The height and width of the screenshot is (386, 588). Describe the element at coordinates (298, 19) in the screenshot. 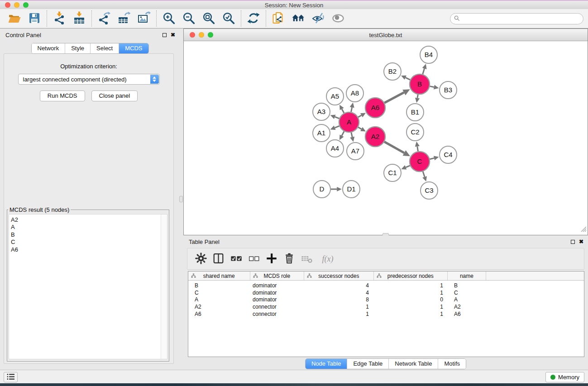

I see `home-button` at that location.